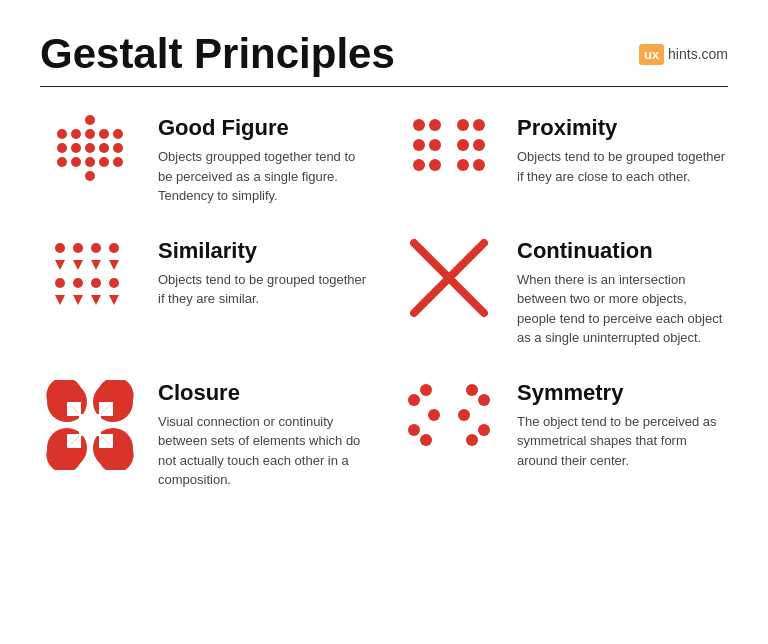 The image size is (768, 644). What do you see at coordinates (264, 435) in the screenshot?
I see `closure-text: Closure Visual connection or continuity …` at bounding box center [264, 435].